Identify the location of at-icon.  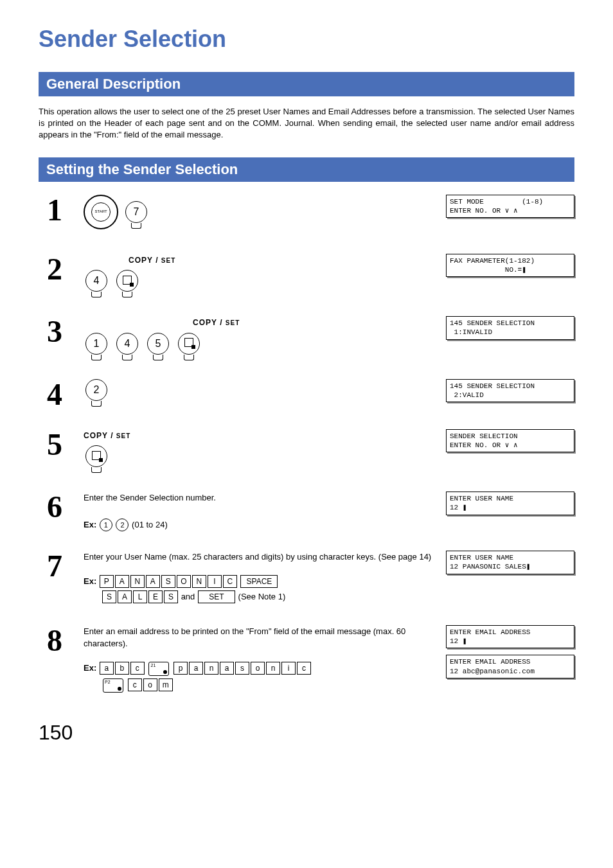
(165, 672).